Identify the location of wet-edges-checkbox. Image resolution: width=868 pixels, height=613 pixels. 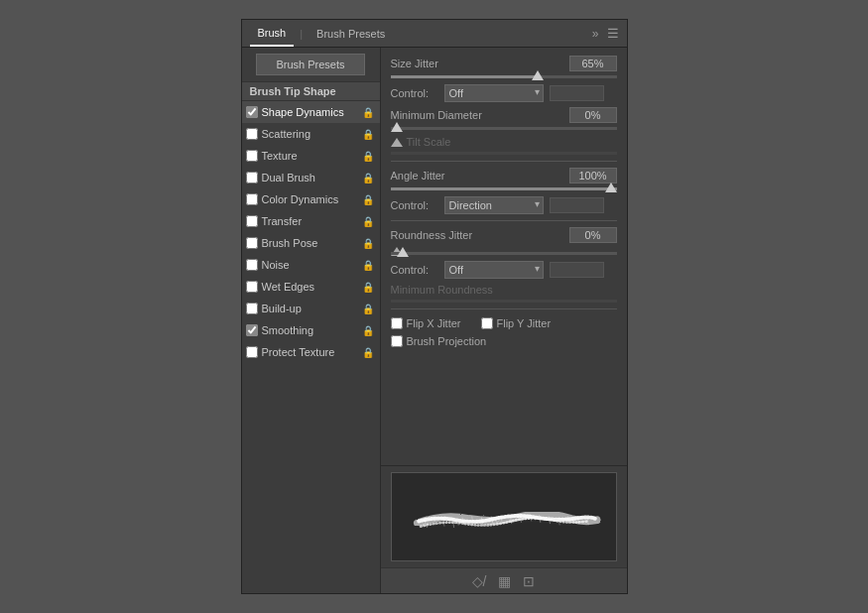
(252, 287).